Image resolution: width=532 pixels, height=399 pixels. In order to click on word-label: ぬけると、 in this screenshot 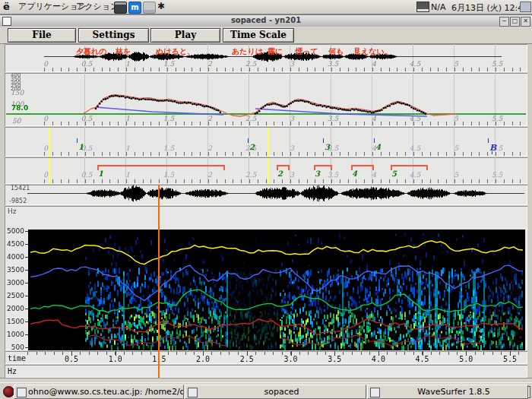, I will do `click(175, 52)`.